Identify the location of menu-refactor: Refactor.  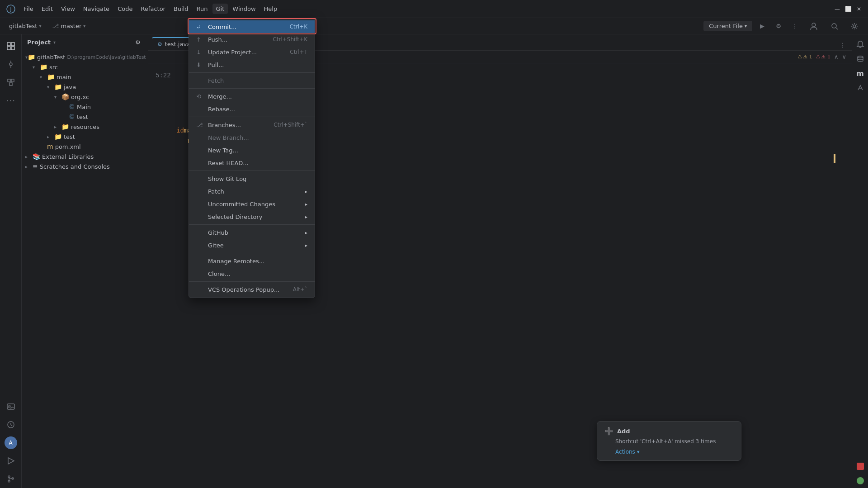
(153, 9).